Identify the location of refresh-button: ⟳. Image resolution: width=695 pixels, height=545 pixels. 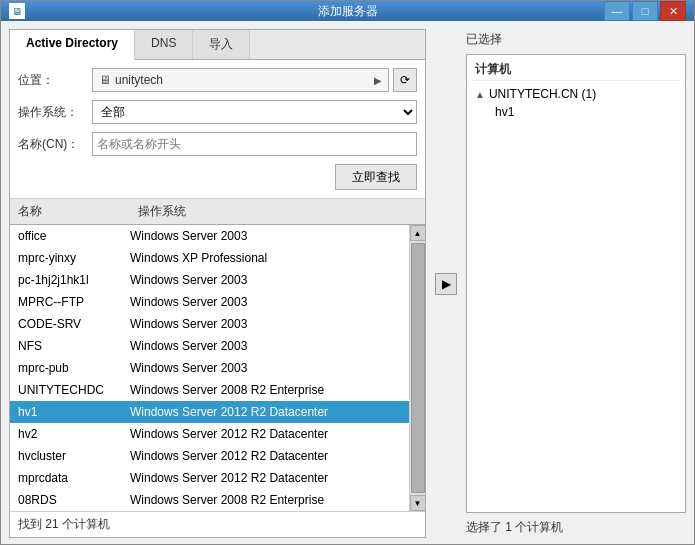
(405, 80).